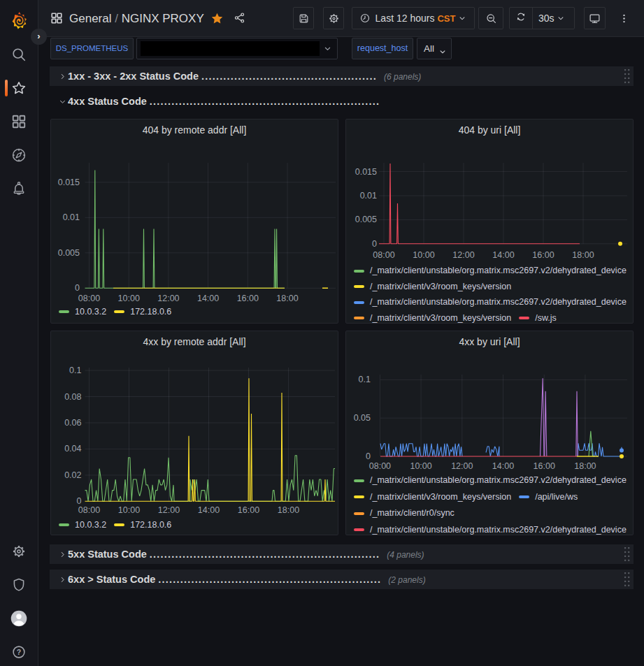  What do you see at coordinates (73, 423) in the screenshot?
I see `svg-text: 0.06` at bounding box center [73, 423].